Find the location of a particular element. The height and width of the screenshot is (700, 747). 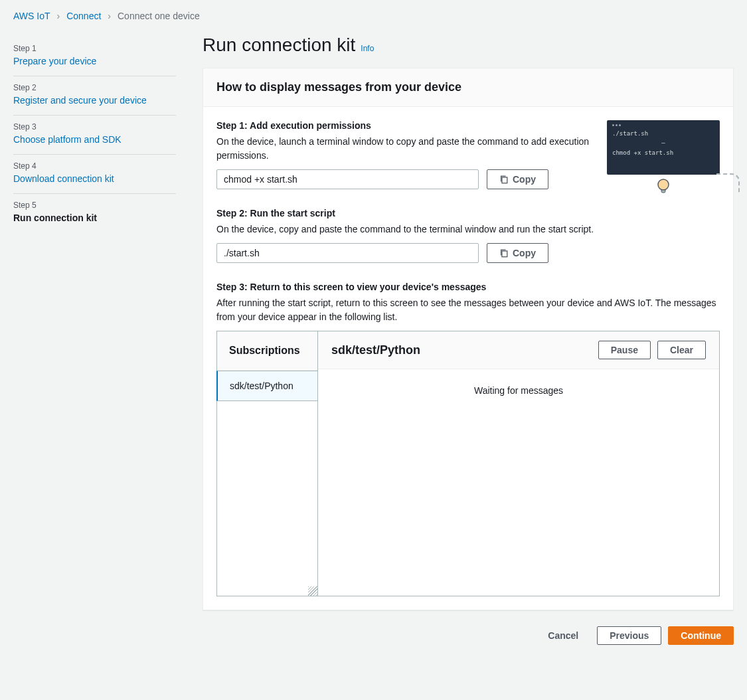

panel-heading: How to display messages from your device is located at coordinates (468, 88).